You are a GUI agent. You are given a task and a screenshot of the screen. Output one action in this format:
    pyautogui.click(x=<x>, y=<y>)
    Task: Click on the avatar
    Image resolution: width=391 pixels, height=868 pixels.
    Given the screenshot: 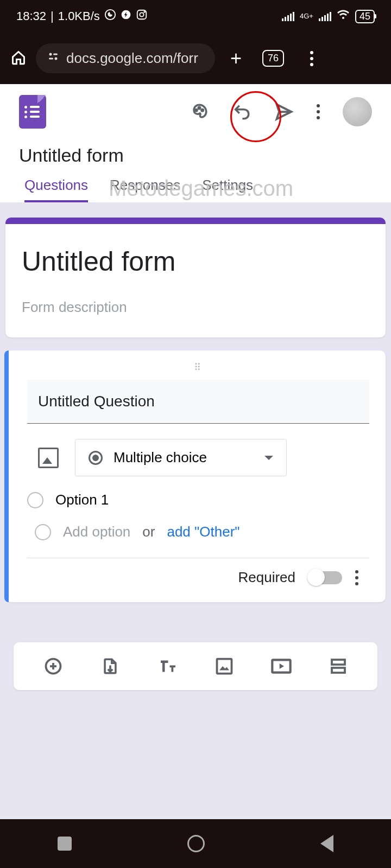 What is the action you would take?
    pyautogui.click(x=357, y=112)
    